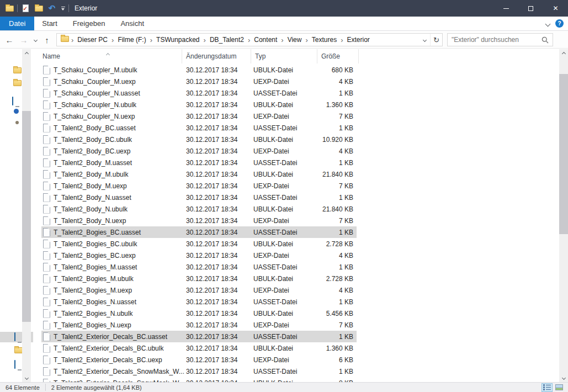  What do you see at coordinates (63, 8) in the screenshot?
I see `qat-customize-button` at bounding box center [63, 8].